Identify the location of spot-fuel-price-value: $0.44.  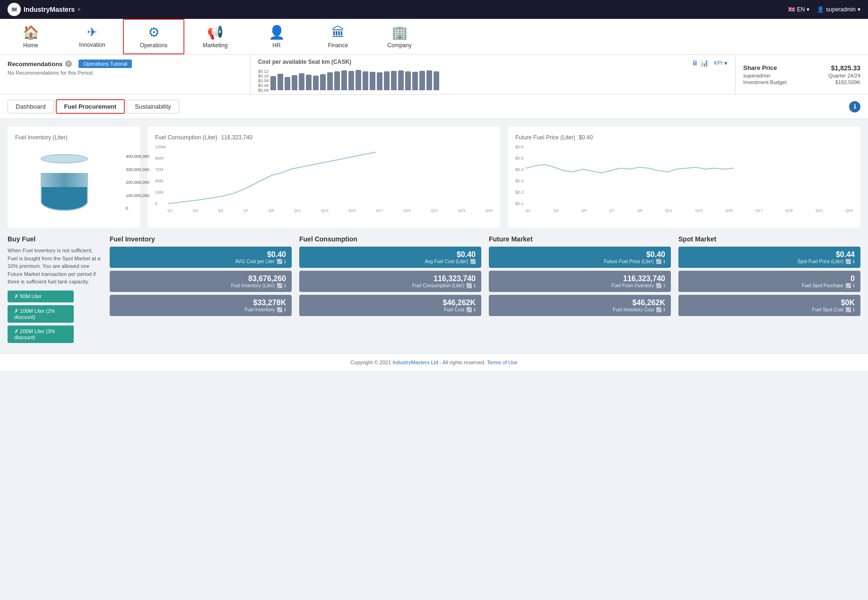
(845, 255).